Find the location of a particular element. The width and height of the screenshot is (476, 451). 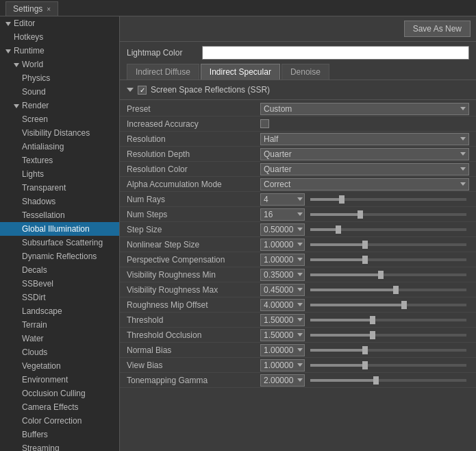

slider-thumb-step-size is located at coordinates (338, 230).